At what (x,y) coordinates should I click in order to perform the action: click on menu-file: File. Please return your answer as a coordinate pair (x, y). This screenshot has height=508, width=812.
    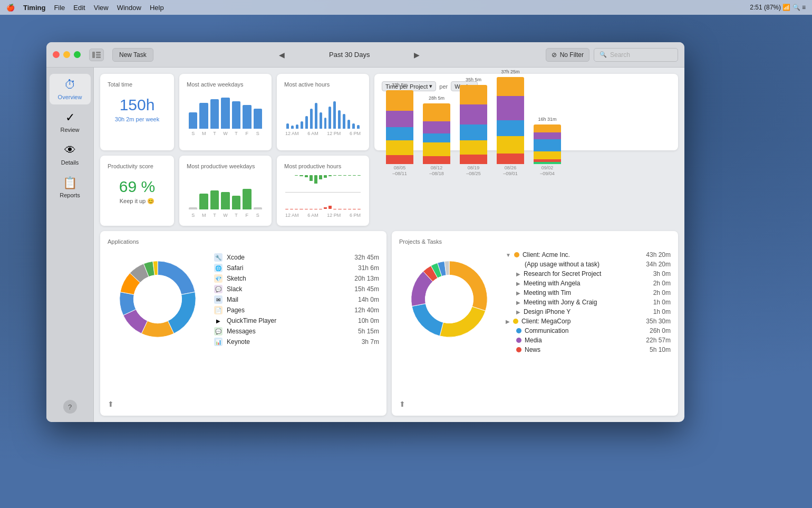
    Looking at the image, I should click on (59, 7).